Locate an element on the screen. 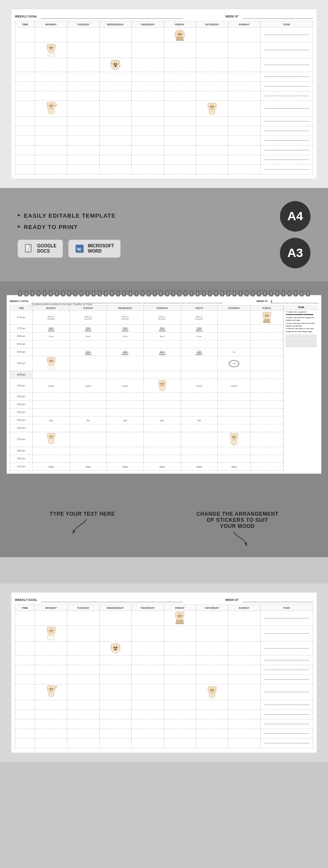  b-bear-reading is located at coordinates (51, 633).